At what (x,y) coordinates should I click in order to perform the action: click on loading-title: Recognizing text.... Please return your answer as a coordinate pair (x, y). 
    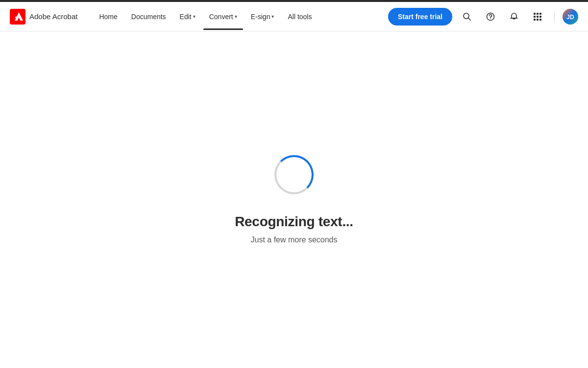
    Looking at the image, I should click on (294, 222).